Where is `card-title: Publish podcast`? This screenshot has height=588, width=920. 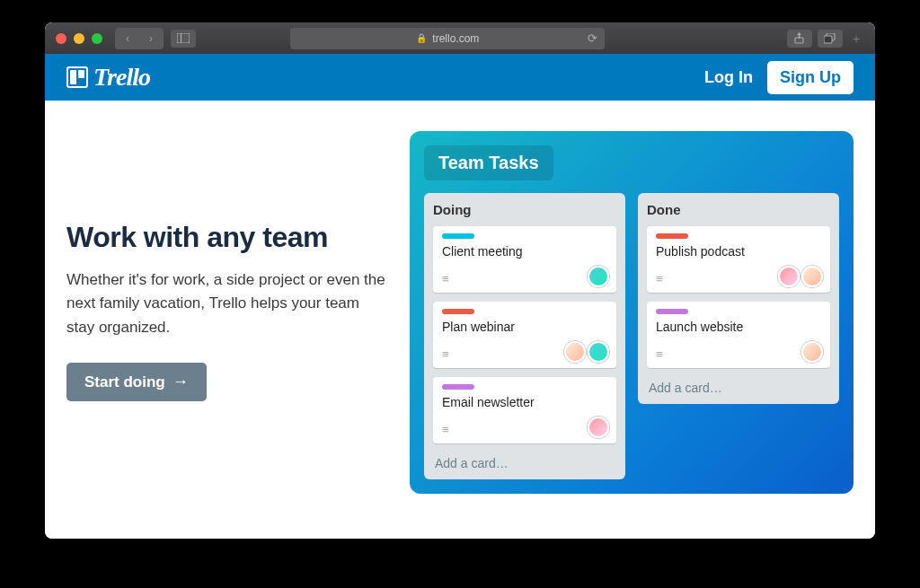
card-title: Publish podcast is located at coordinates (739, 251).